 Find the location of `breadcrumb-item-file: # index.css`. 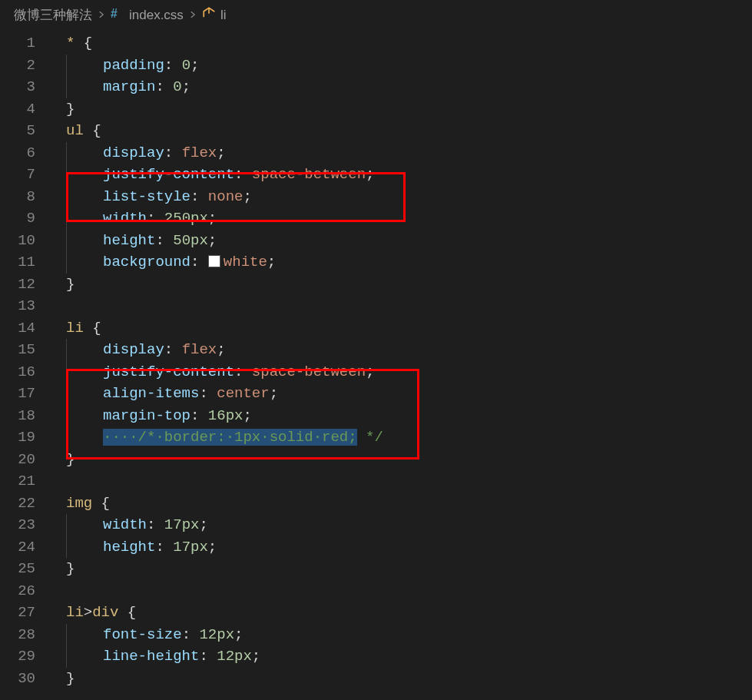

breadcrumb-item-file: # index.css is located at coordinates (147, 15).